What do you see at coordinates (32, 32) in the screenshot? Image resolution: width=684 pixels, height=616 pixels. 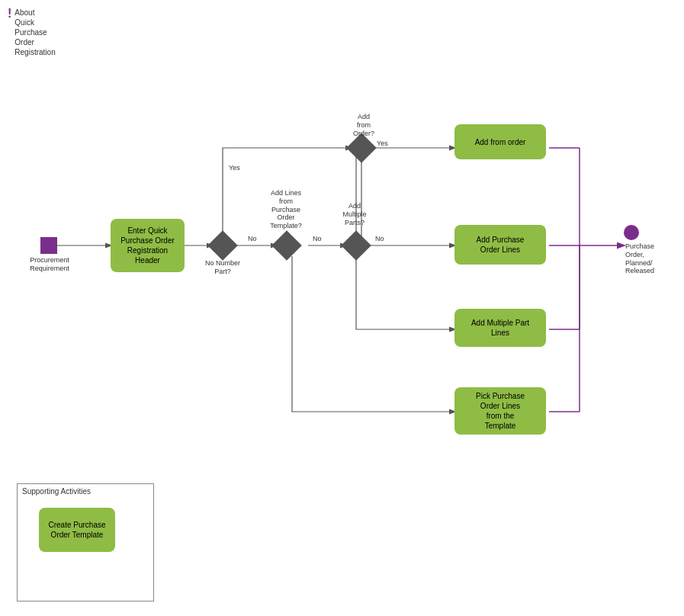 I see `header-area: ! AboutQuickPurchaseOrderRegistration` at bounding box center [32, 32].